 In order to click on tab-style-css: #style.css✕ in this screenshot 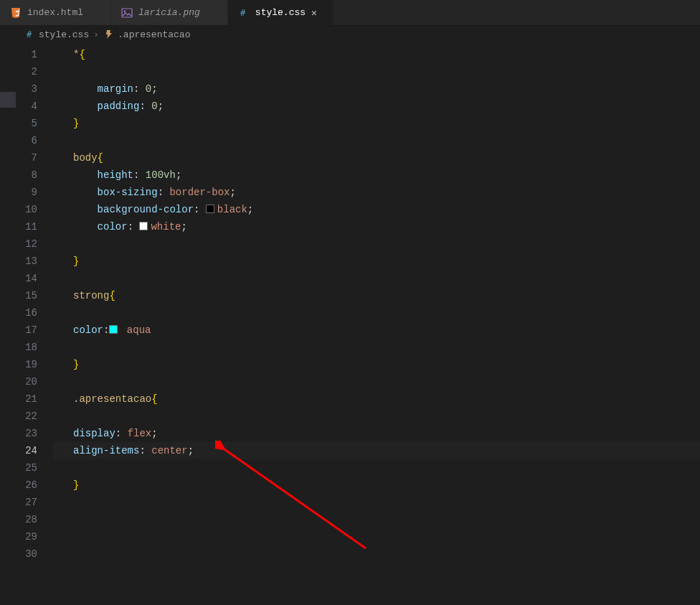, I will do `click(281, 13)`.